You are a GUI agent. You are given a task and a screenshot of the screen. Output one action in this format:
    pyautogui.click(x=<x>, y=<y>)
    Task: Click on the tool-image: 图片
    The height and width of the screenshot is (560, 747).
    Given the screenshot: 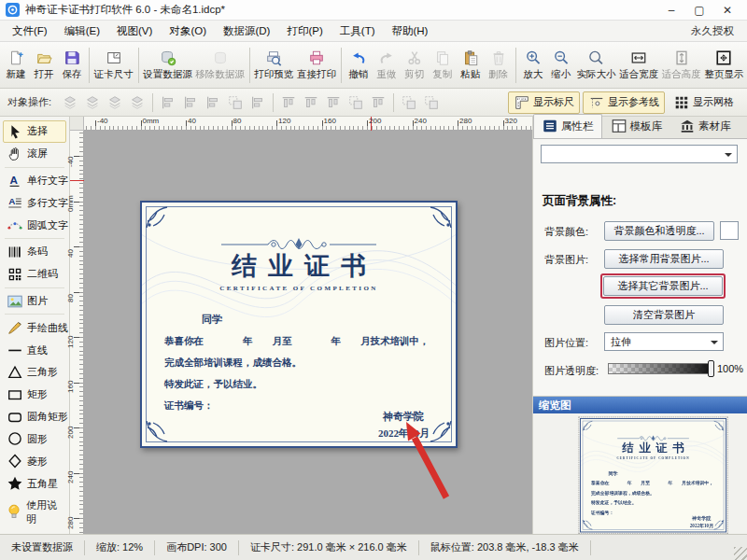 What is the action you would take?
    pyautogui.click(x=35, y=301)
    